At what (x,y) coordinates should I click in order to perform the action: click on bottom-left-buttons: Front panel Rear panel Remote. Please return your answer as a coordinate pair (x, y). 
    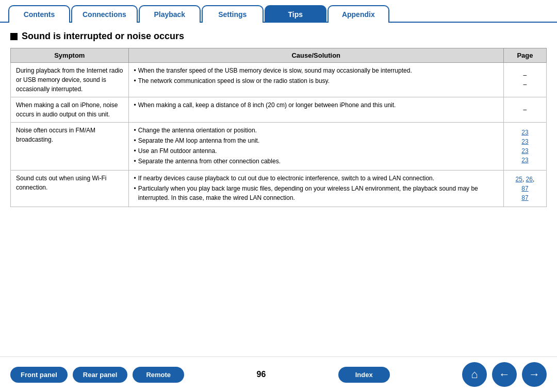
    Looking at the image, I should click on (97, 375).